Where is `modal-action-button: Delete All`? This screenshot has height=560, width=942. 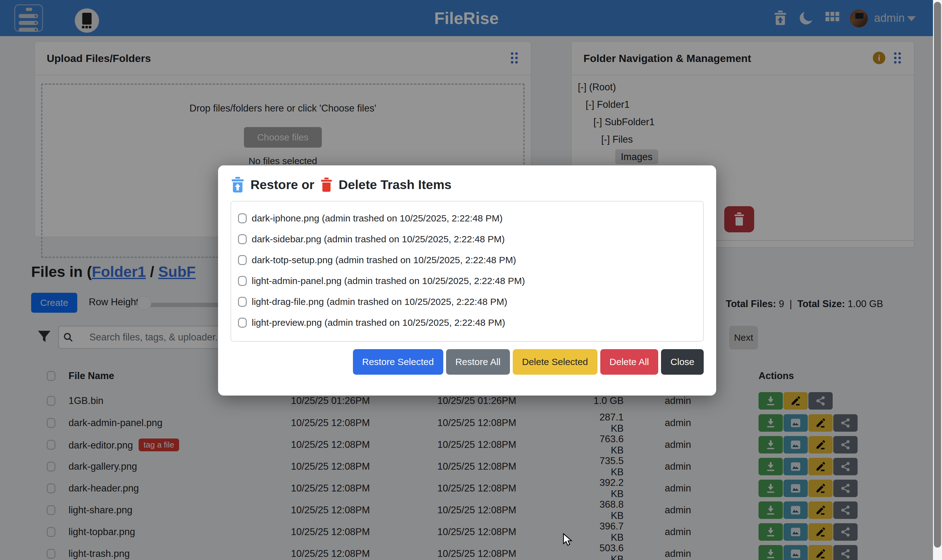
modal-action-button: Delete All is located at coordinates (630, 362).